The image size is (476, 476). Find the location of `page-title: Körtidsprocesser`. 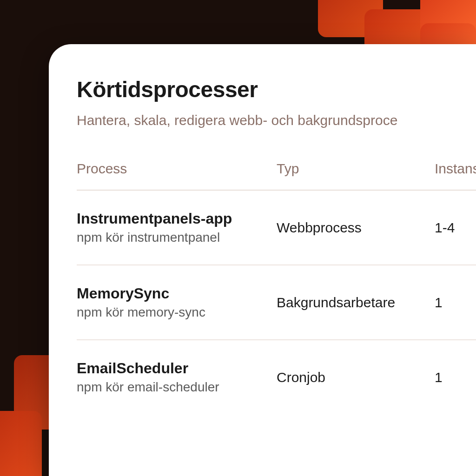

page-title: Körtidsprocesser is located at coordinates (276, 89).